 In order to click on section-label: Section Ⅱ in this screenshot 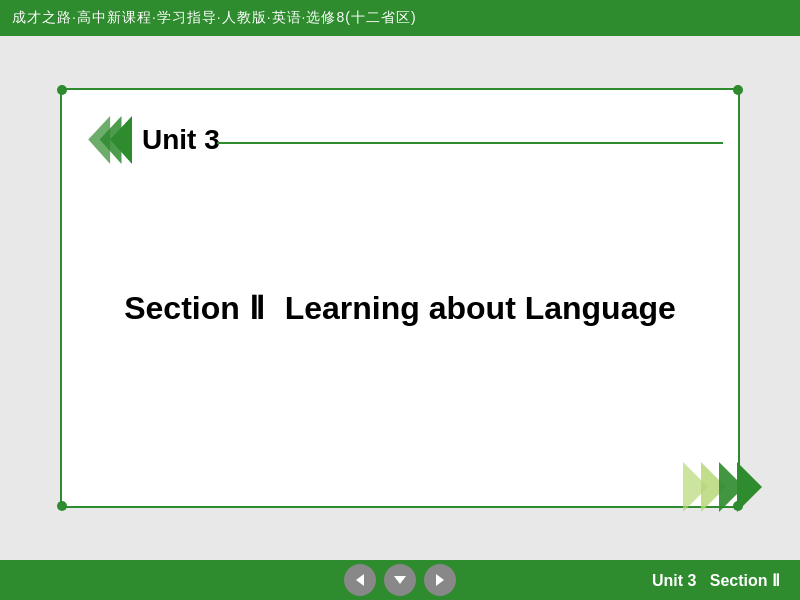, I will do `click(194, 308)`.